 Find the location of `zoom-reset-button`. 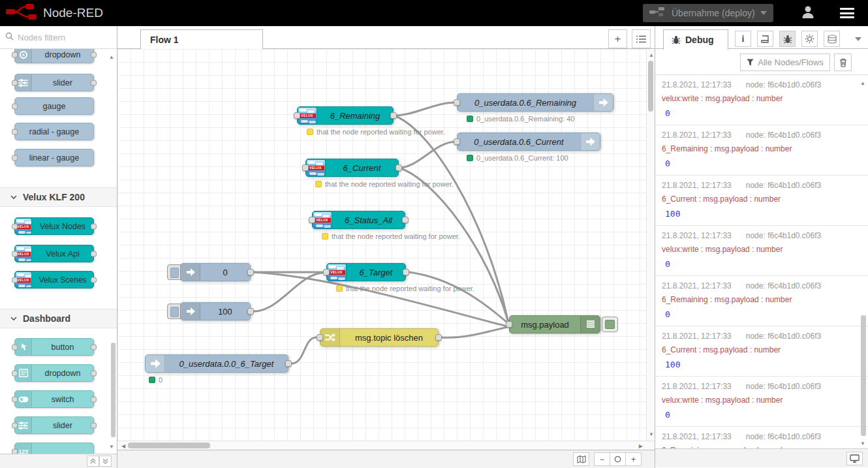

zoom-reset-button is located at coordinates (617, 460).